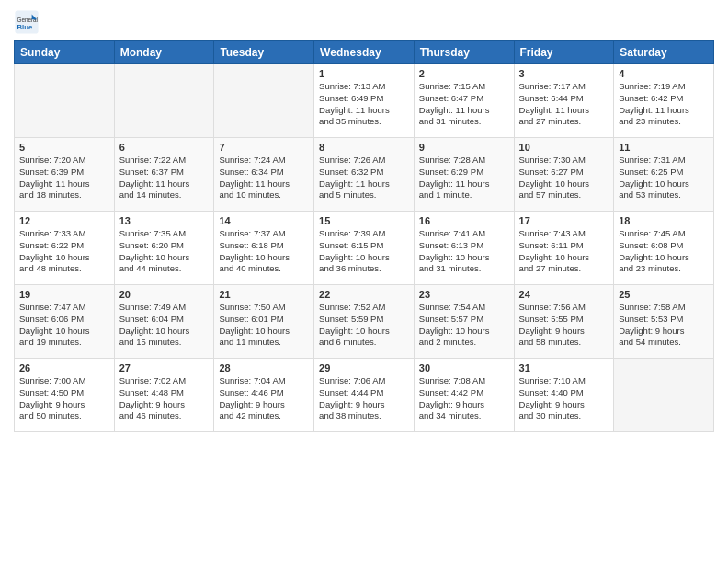  Describe the element at coordinates (64, 175) in the screenshot. I see `calendar-cell: 5Sunrise: 7:20 AM Sunset: 6:39 PM Daylig…` at that location.